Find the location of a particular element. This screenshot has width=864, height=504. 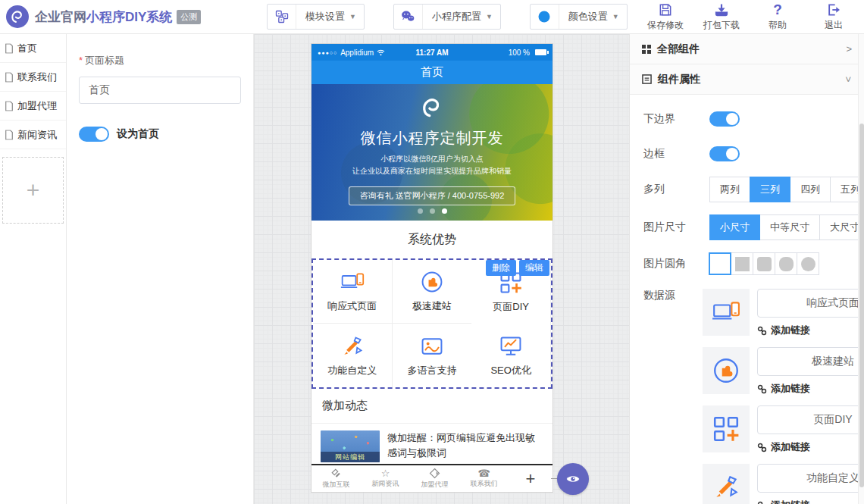

help-button: ? 帮助 is located at coordinates (778, 17).